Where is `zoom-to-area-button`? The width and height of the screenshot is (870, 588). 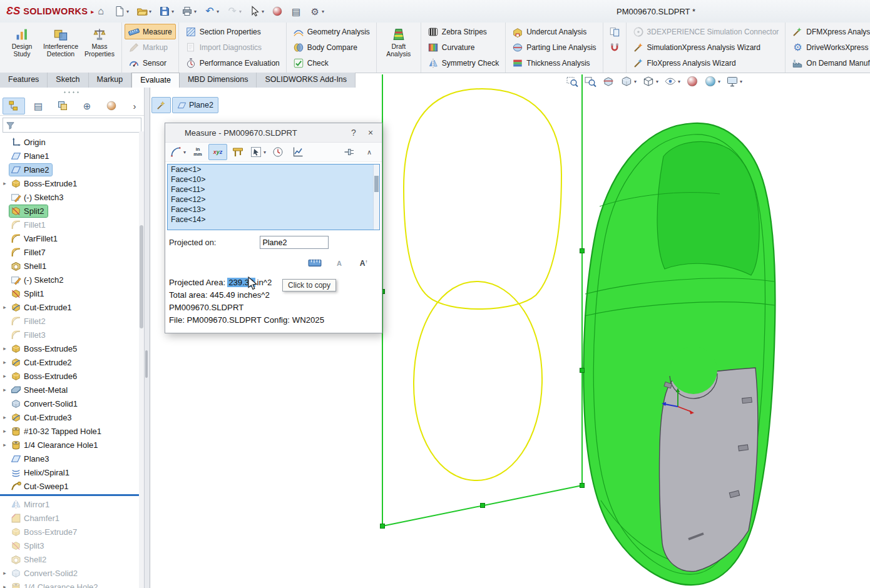
zoom-to-area-button is located at coordinates (590, 81).